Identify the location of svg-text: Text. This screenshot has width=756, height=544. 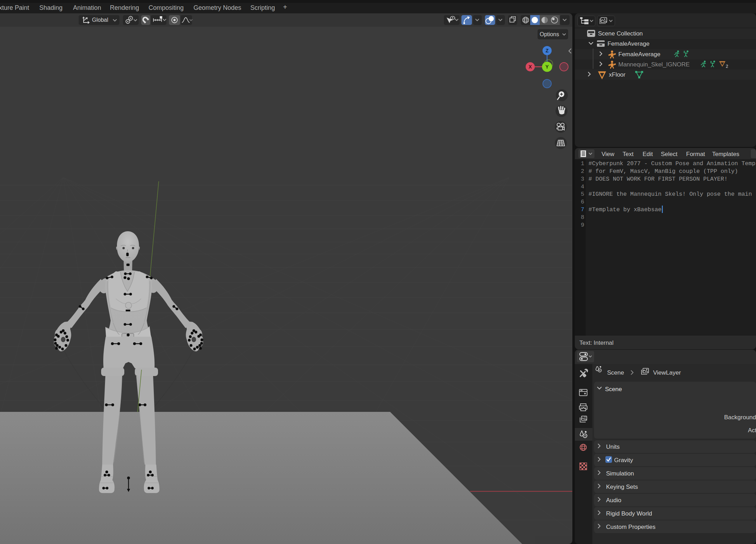
(628, 154).